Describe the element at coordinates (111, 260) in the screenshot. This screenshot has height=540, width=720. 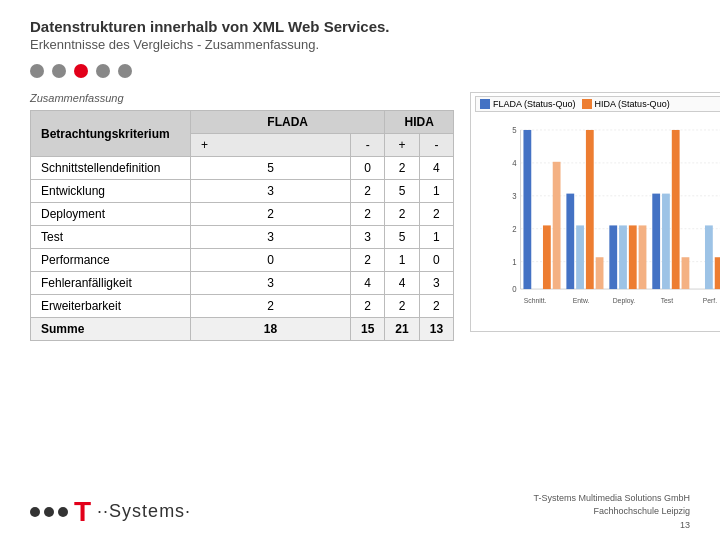
I see `cell-label: Performance` at that location.